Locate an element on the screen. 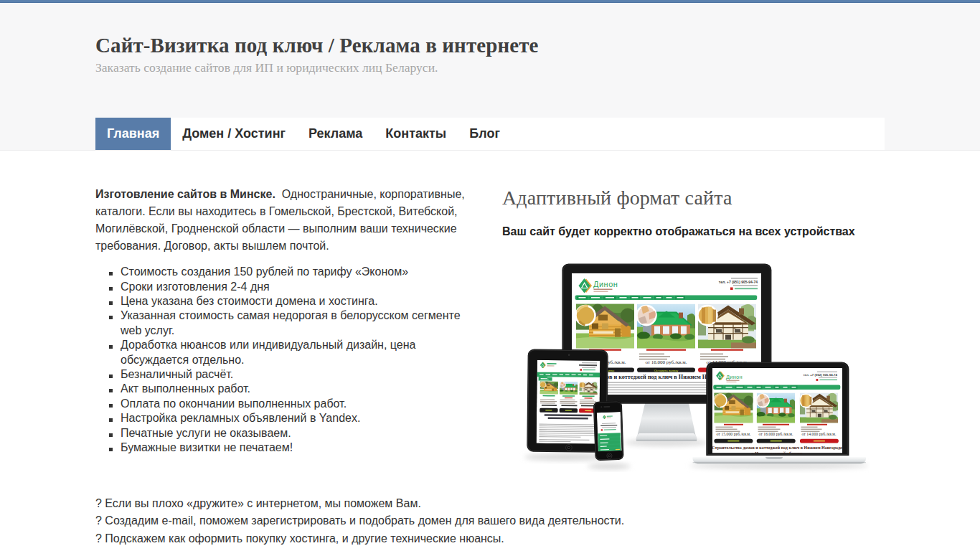 The image size is (980, 551). svg-text: от 14.000 руб./кв.м. is located at coordinates (819, 434).